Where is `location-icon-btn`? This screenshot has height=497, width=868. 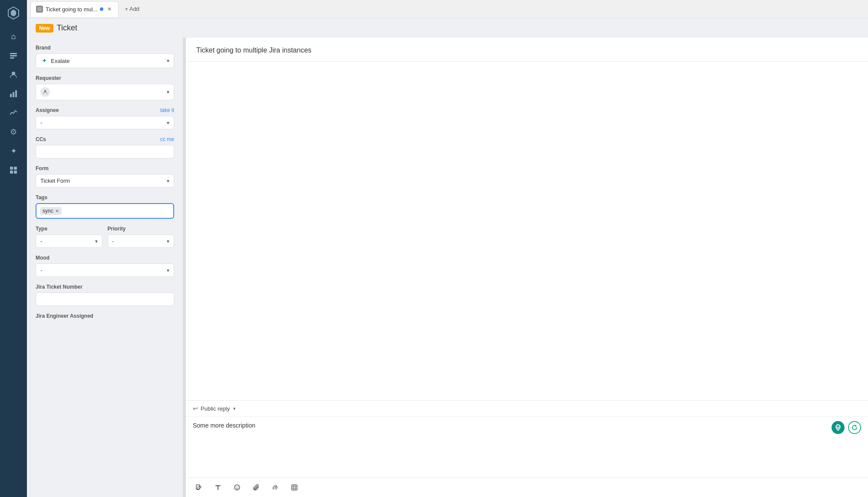
location-icon-btn is located at coordinates (838, 428).